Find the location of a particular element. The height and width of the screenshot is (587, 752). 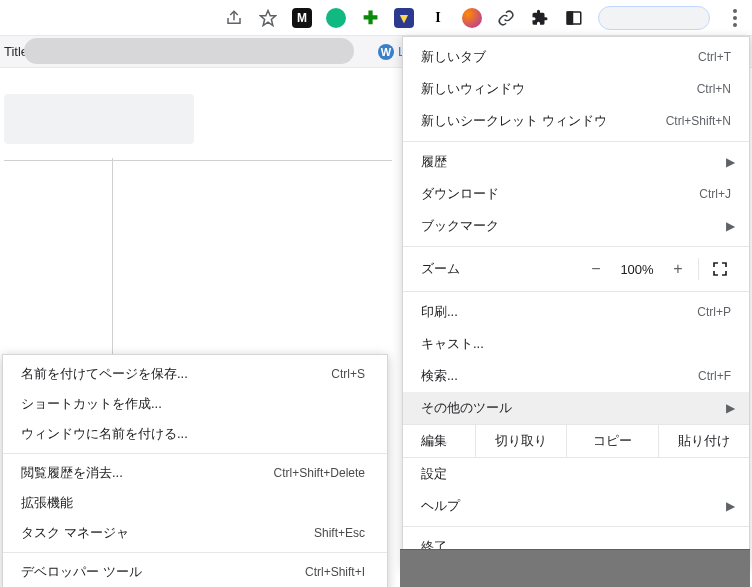

menu-settings: 設定 is located at coordinates (576, 474).